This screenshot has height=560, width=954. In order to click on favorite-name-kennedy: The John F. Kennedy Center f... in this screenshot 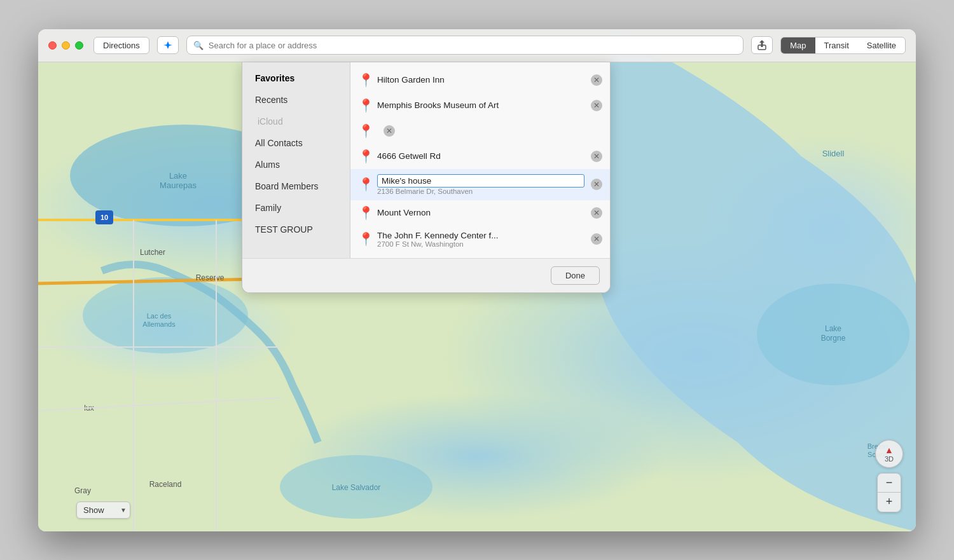, I will do `click(481, 235)`.